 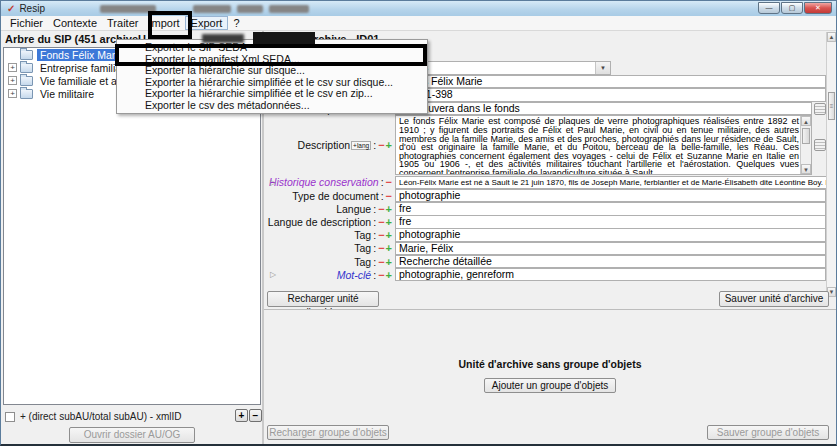 I want to click on folder-icon, so click(x=26, y=81).